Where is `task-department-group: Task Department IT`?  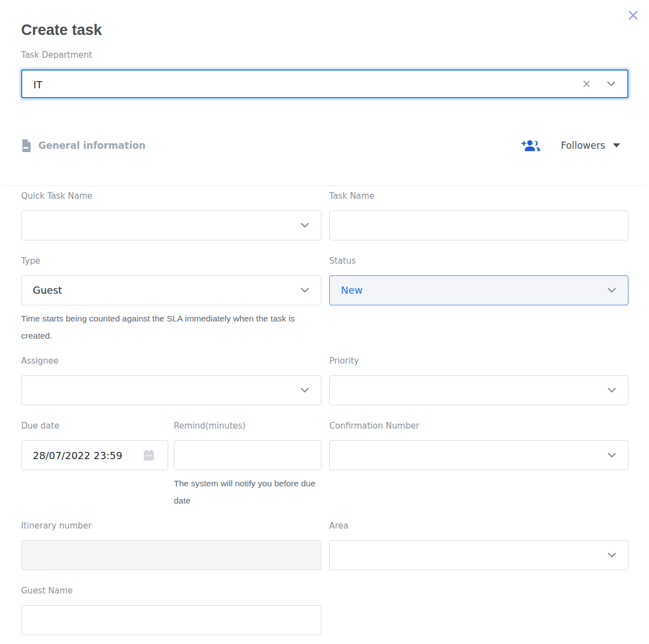
task-department-group: Task Department IT is located at coordinates (325, 74).